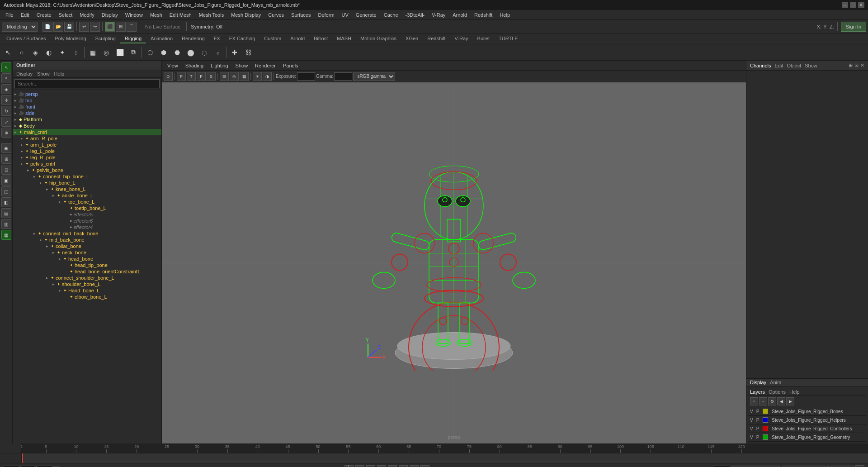 Image resolution: width=868 pixels, height=467 pixels. What do you see at coordinates (87, 94) in the screenshot?
I see `tree-item: ▸🎥persp` at bounding box center [87, 94].